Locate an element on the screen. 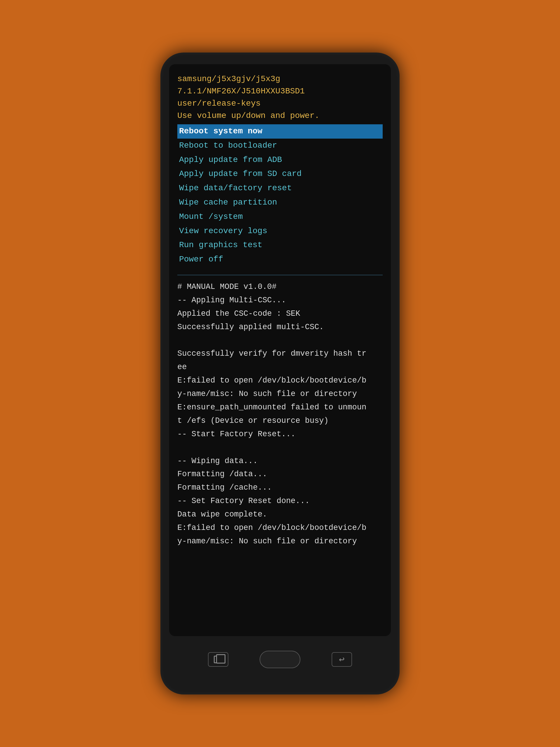 Image resolution: width=560 pixels, height=747 pixels. menu-item-8: Run graphics test is located at coordinates (280, 245).